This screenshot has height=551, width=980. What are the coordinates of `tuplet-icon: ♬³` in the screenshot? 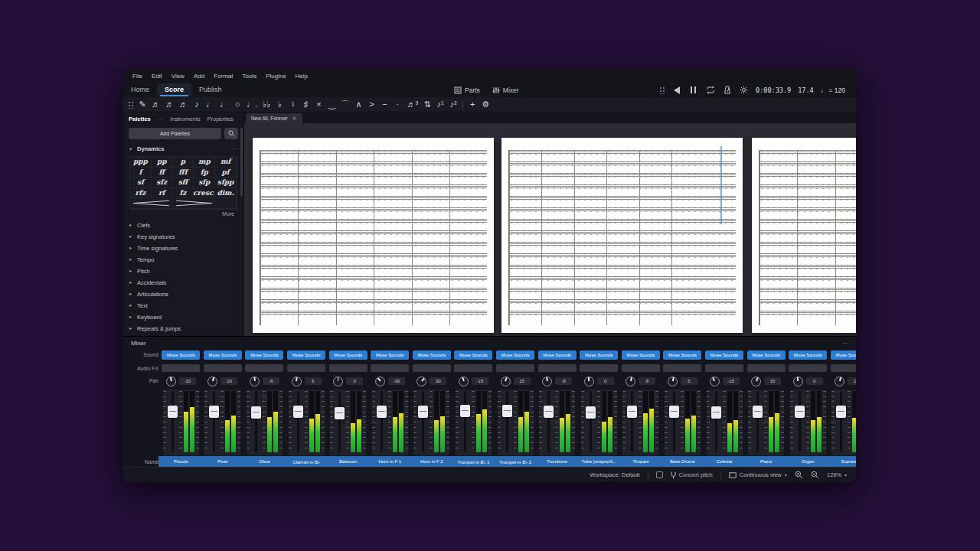 It's located at (412, 104).